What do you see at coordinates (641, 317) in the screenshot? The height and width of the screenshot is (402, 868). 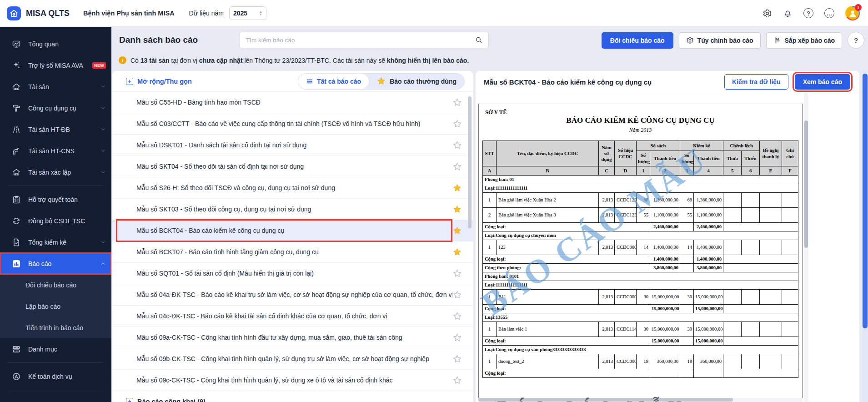 I see `table-section-row: Loại:13555` at bounding box center [641, 317].